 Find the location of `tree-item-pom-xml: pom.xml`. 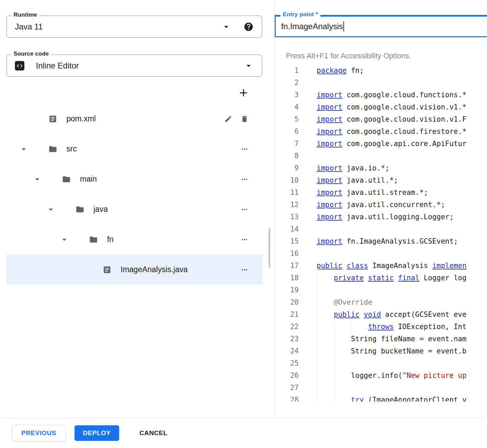

tree-item-pom-xml: pom.xml is located at coordinates (135, 119).